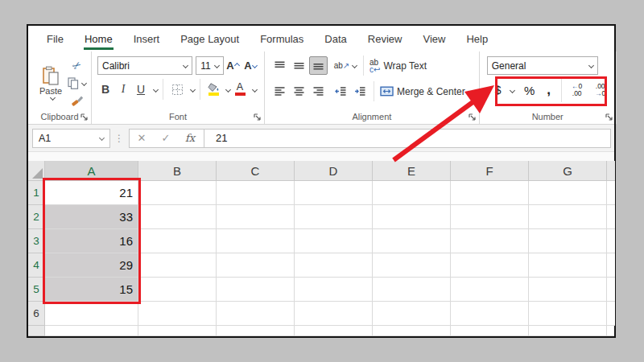 The width and height of the screenshot is (644, 362). I want to click on accounting-format-button: $, so click(498, 90).